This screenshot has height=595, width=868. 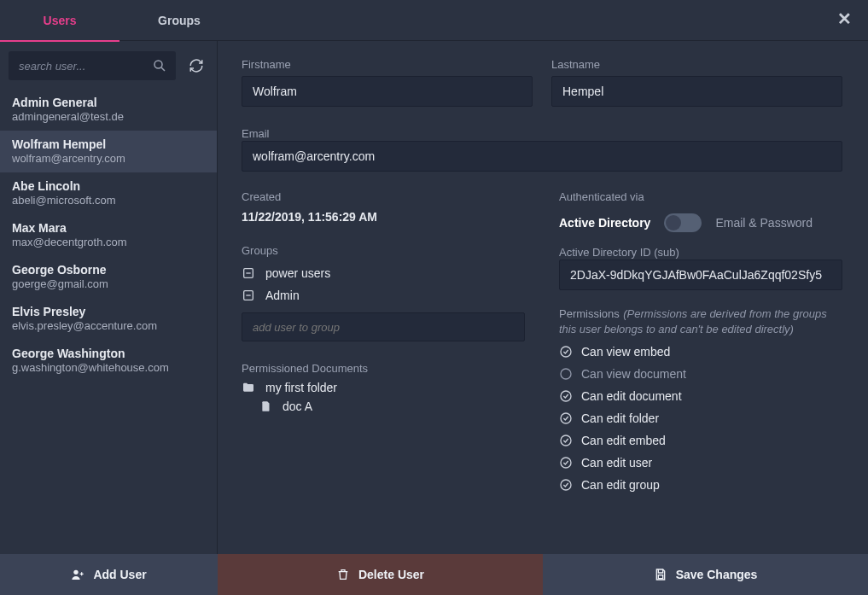 I want to click on permission-label: Can edit group, so click(x=620, y=485).